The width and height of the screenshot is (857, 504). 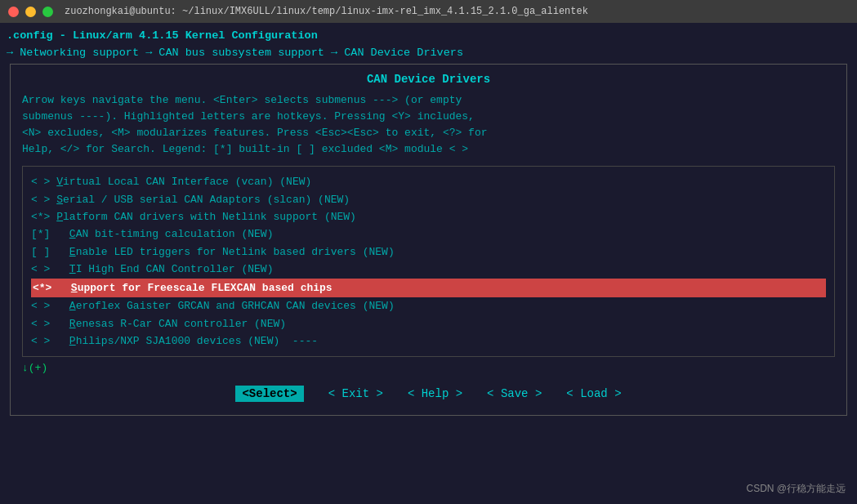 What do you see at coordinates (334, 52) in the screenshot?
I see `breadcrumb-sep2: →` at bounding box center [334, 52].